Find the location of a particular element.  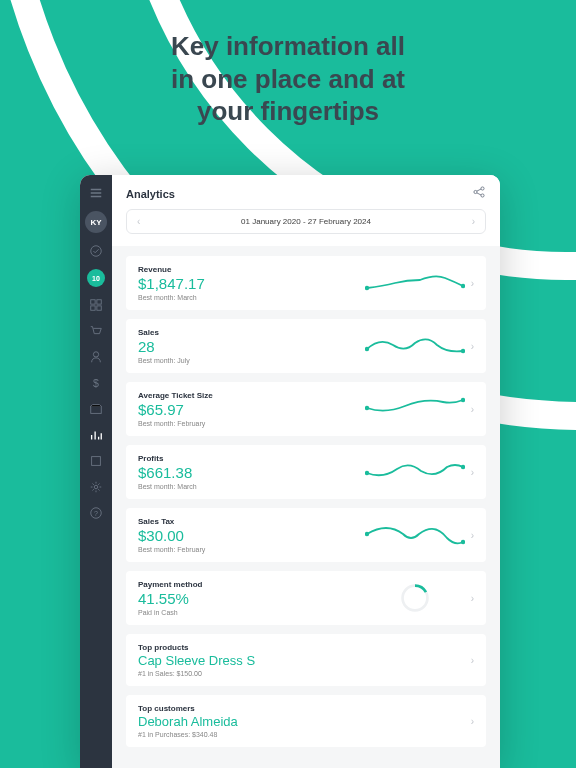

chevron-left-icon: ‹ is located at coordinates (138, 222).